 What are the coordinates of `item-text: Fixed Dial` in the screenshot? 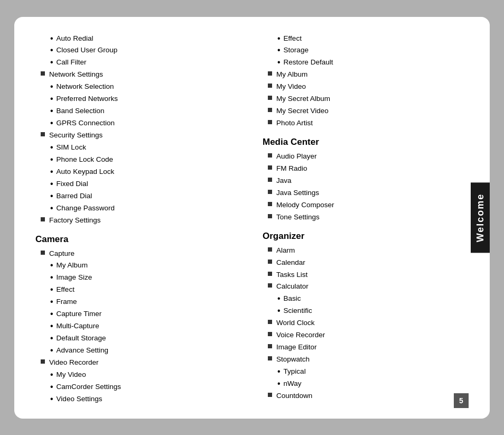 It's located at (72, 184).